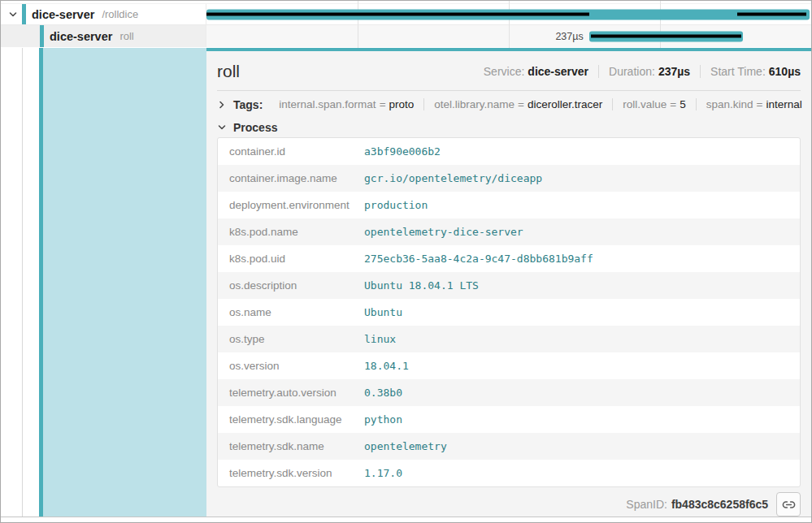  Describe the element at coordinates (402, 151) in the screenshot. I see `process-value: a3bf90e006b2` at that location.